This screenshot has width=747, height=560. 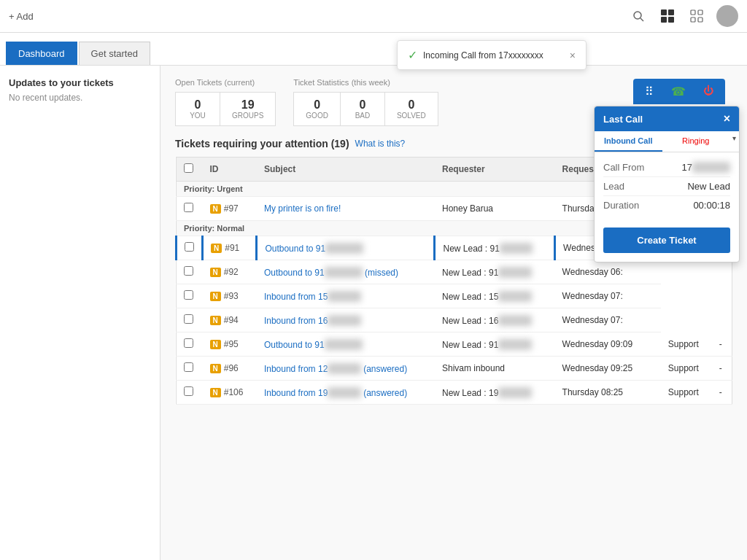 I want to click on ticket-statistics-group: Ticket Statistics (this week) 0 GOOD 0 B…, so click(x=365, y=102).